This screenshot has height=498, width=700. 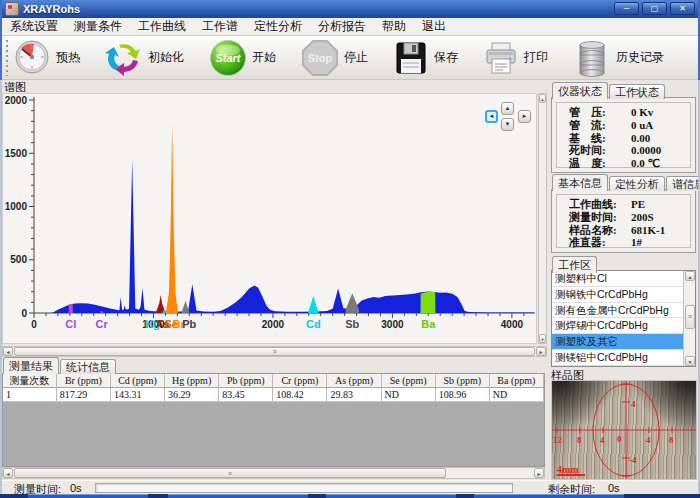 I want to click on table-horizontal-scrollbar: ◄ ≡ ►, so click(x=274, y=473).